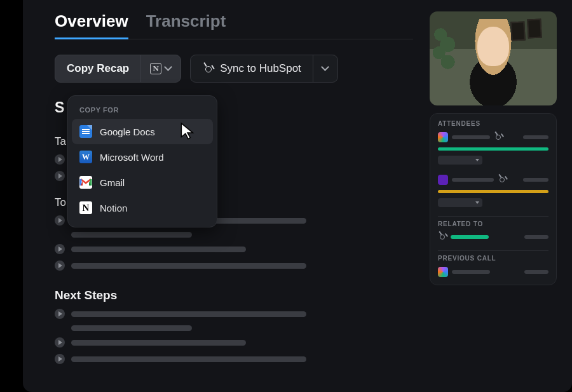 Image resolution: width=572 pixels, height=392 pixels. I want to click on sync-hubspot-dropdown-toggle, so click(325, 69).